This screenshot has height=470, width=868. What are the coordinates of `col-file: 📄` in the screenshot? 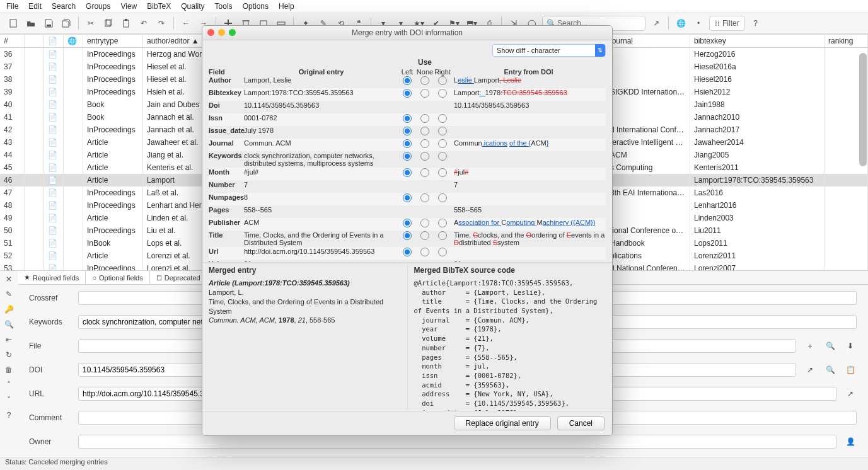 It's located at (54, 42).